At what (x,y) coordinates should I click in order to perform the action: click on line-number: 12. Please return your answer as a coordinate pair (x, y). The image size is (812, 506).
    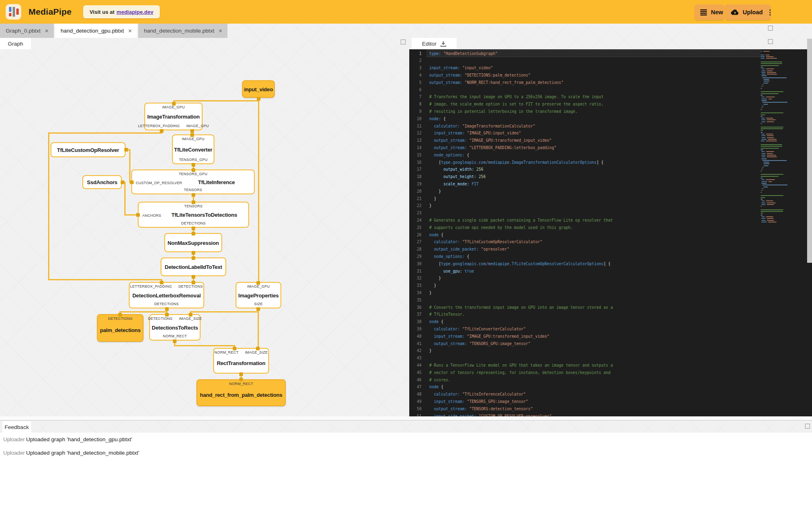
    Looking at the image, I should click on (415, 133).